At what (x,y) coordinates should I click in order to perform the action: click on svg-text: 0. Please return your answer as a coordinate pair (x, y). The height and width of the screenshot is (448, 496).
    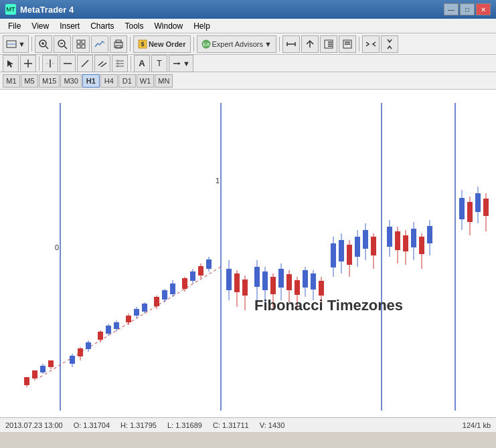
    Looking at the image, I should click on (57, 247).